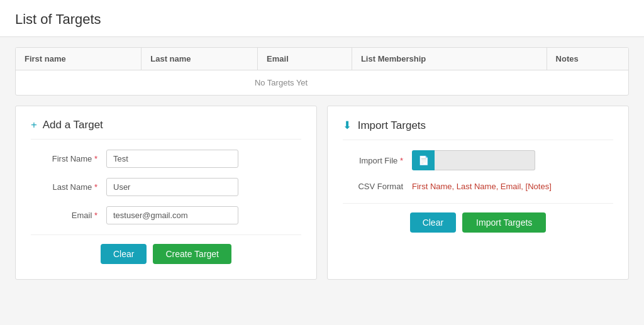 The width and height of the screenshot is (644, 325). What do you see at coordinates (474, 160) in the screenshot?
I see `file-input-wrapper: 📄` at bounding box center [474, 160].